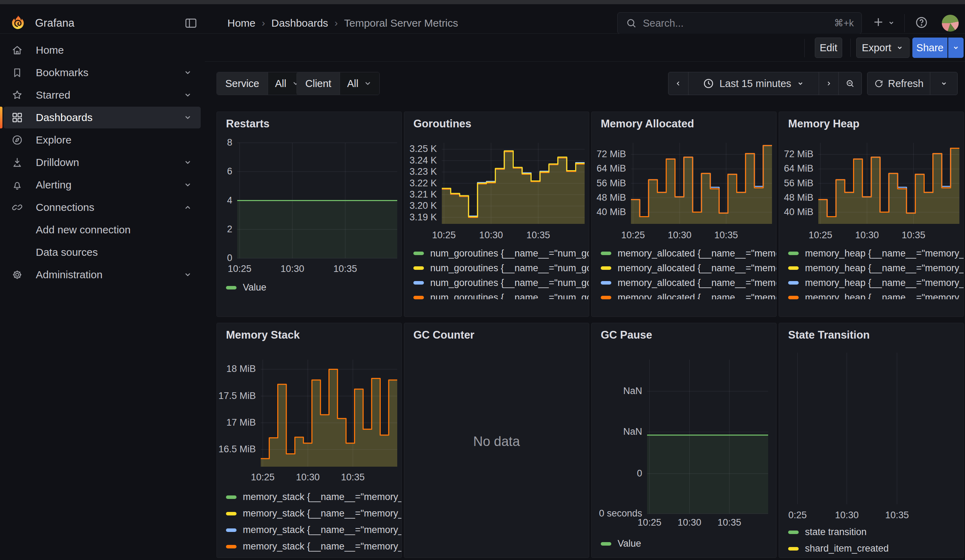  What do you see at coordinates (883, 47) in the screenshot?
I see `export-button: Export` at bounding box center [883, 47].